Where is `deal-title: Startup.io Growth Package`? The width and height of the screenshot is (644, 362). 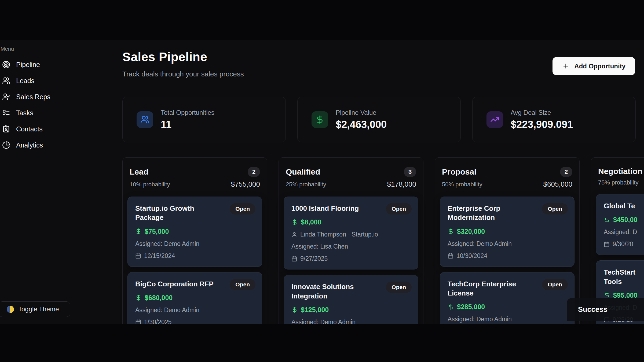
deal-title: Startup.io Growth Package is located at coordinates (176, 213).